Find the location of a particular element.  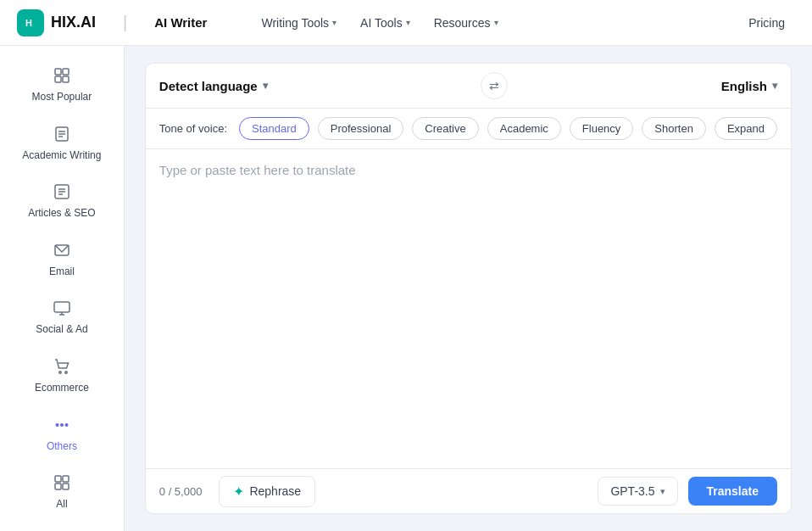

swap-icon: ⇄ is located at coordinates (494, 86).